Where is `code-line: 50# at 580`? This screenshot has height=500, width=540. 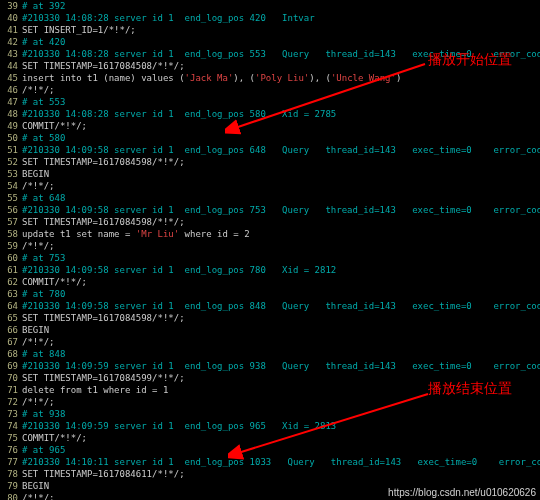 code-line: 50# at 580 is located at coordinates (270, 138).